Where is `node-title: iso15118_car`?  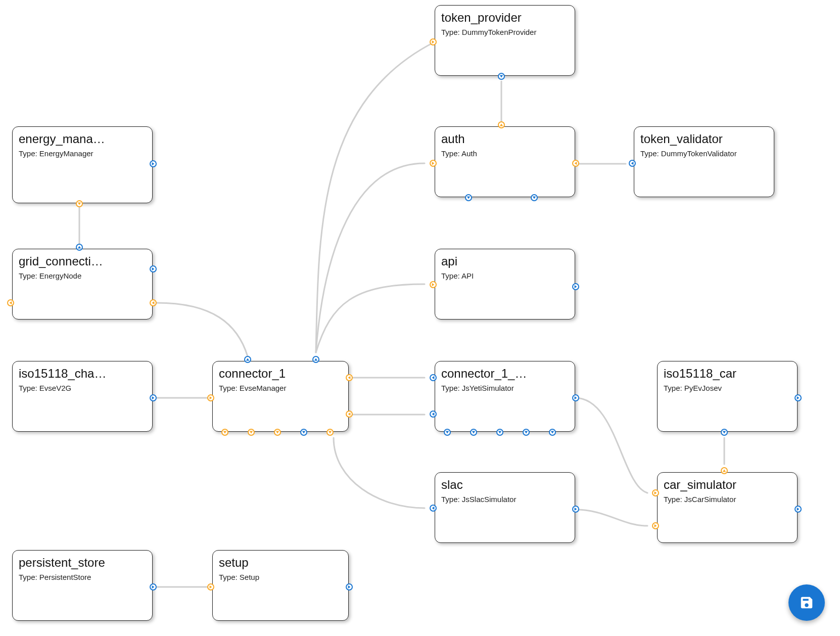 node-title: iso15118_car is located at coordinates (727, 374).